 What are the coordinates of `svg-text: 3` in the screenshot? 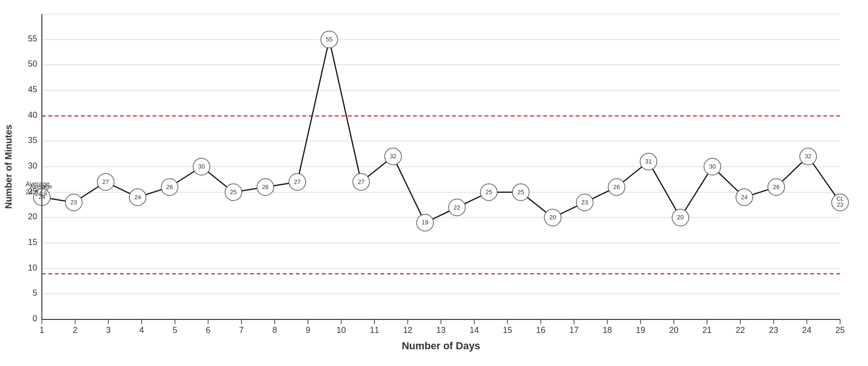 It's located at (108, 330).